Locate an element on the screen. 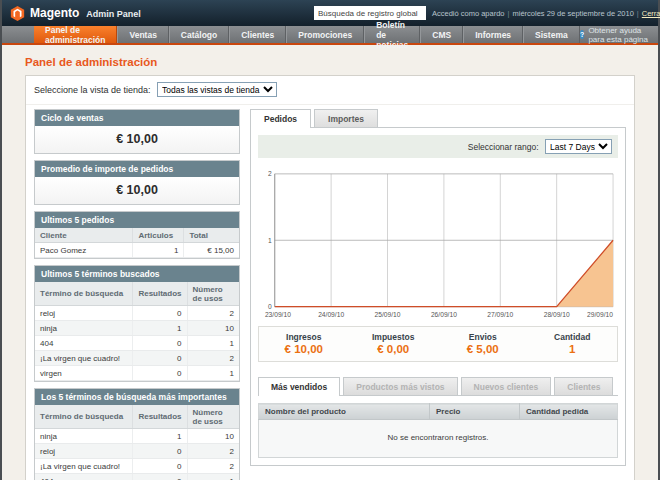  nav-item-informes: Informes is located at coordinates (493, 34).